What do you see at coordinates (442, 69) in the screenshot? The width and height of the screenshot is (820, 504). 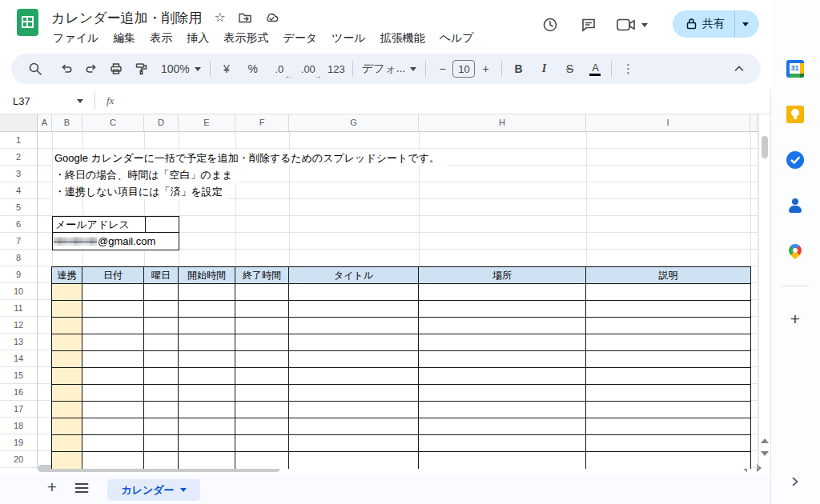 I see `decrease-font-size-button: −` at bounding box center [442, 69].